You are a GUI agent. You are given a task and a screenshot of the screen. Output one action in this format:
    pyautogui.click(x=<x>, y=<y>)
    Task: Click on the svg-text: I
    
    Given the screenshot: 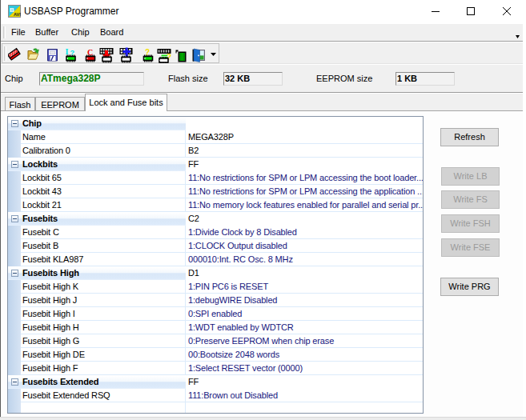 What is the action you would take?
    pyautogui.click(x=67, y=51)
    